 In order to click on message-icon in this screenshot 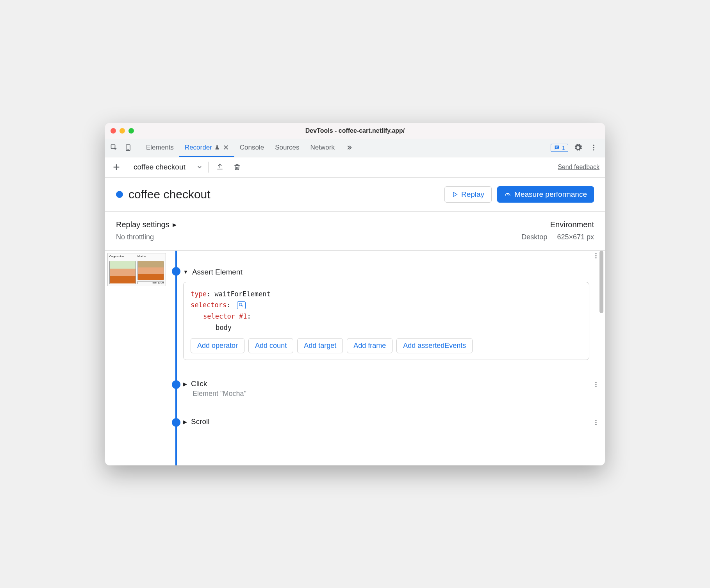, I will do `click(557, 148)`.